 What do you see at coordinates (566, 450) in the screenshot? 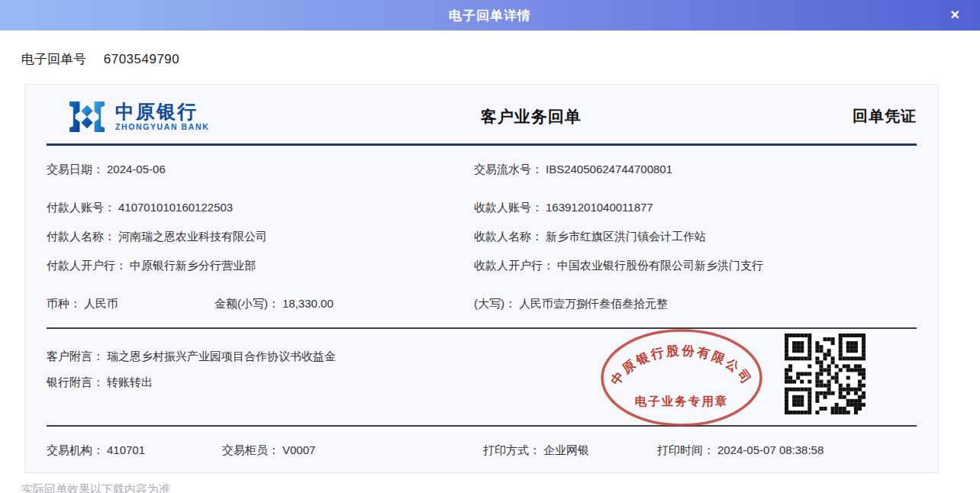
I see `field-value: 企业网银` at bounding box center [566, 450].